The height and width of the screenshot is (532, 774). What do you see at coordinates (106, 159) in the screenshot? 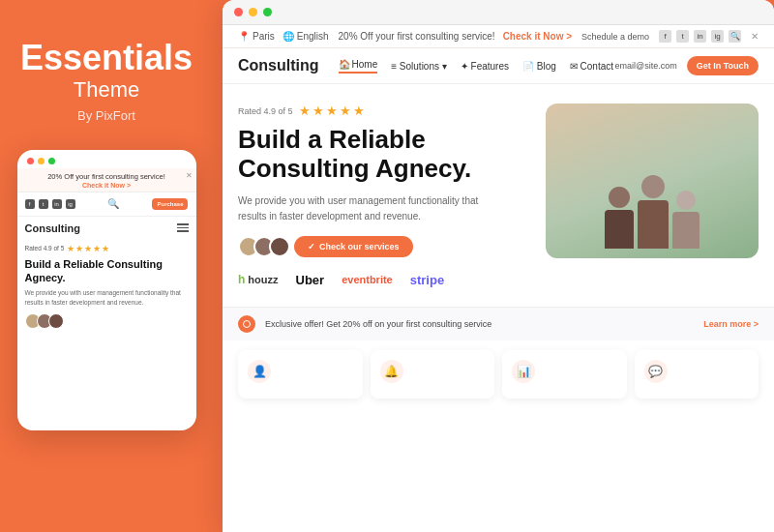
I see `mobile-window-controls` at bounding box center [106, 159].